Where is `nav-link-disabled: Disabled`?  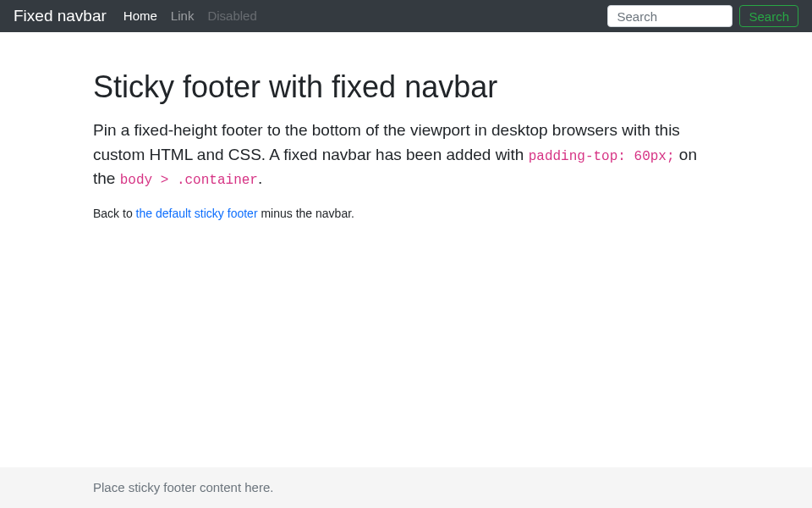
nav-link-disabled: Disabled is located at coordinates (232, 15).